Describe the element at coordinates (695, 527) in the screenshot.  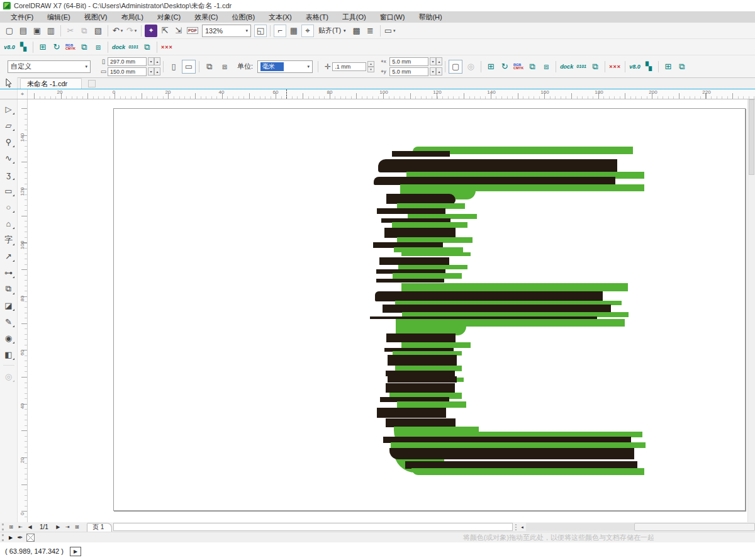
I see `palette-scrollbar-thumb` at that location.